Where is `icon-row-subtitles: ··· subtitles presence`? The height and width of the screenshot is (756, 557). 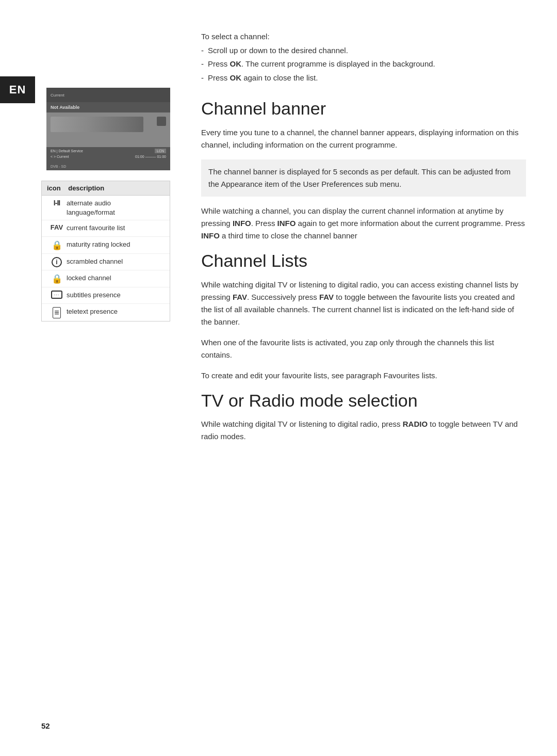 icon-row-subtitles: ··· subtitles presence is located at coordinates (106, 296).